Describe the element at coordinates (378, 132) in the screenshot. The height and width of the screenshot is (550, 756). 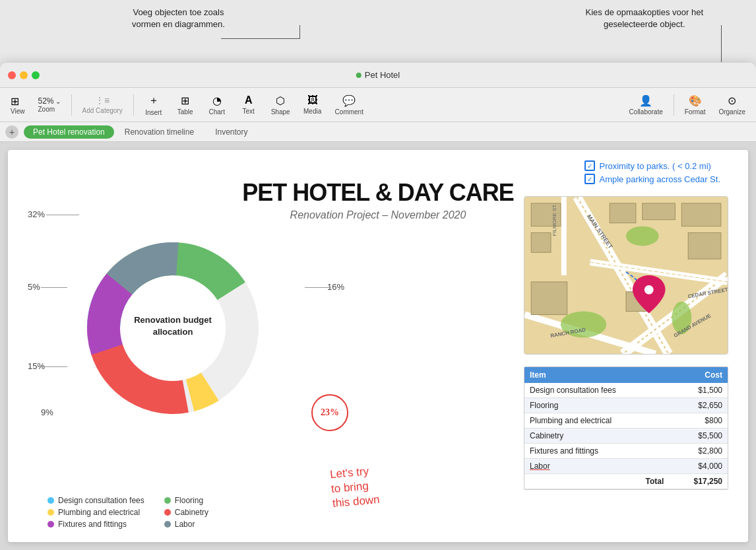
I see `tabs-bar: + Pet Hotel renovation Renovation timeli…` at that location.